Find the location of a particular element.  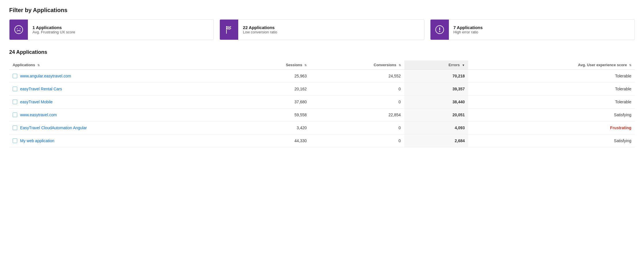

col-header-errors: Errors ▼ is located at coordinates (436, 65).